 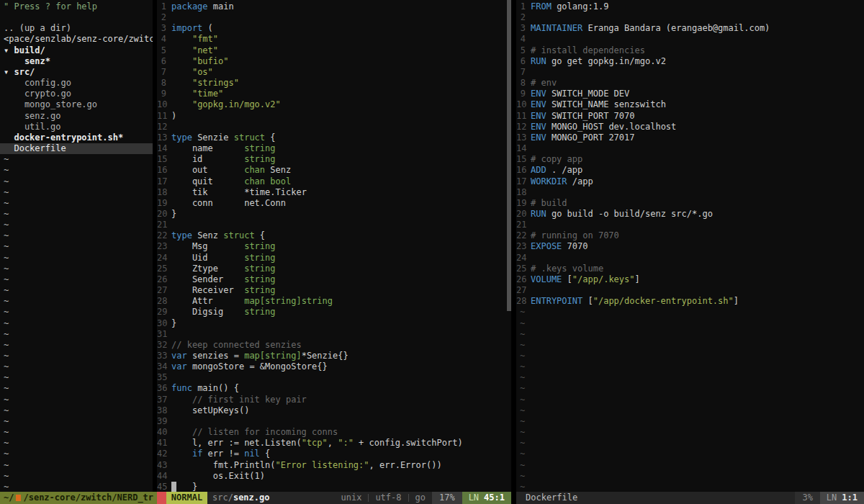 I want to click on line-number: 31, so click(x=164, y=334).